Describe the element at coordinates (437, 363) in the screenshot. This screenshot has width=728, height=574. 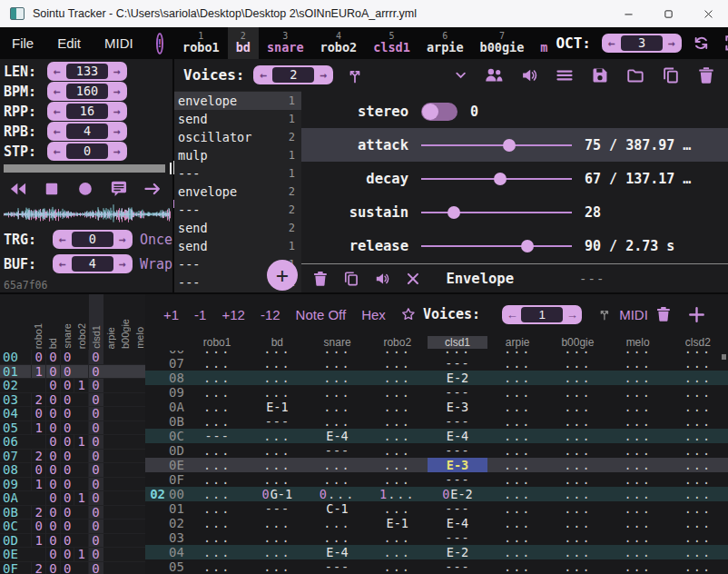
I see `pattern-row-07: 07............---............` at that location.